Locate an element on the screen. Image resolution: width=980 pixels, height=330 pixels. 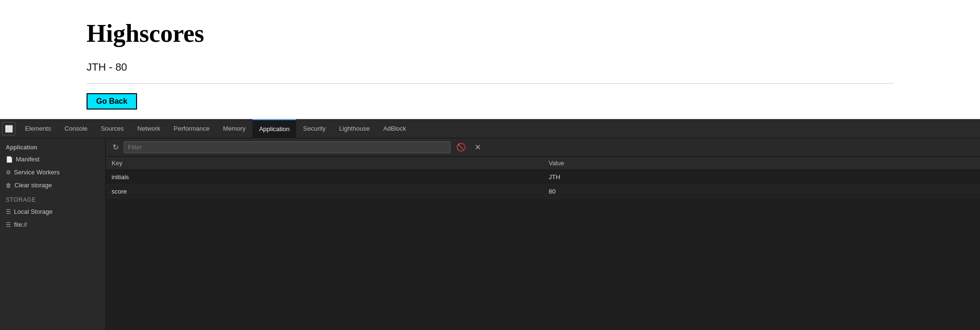
sidebar-item-local-storage: ☰ Local Storage is located at coordinates (53, 211).